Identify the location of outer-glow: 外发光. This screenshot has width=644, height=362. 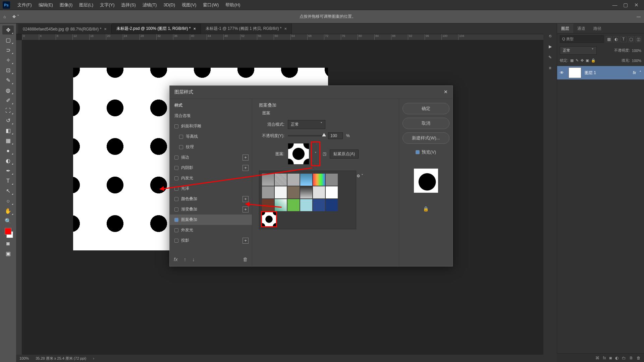
(211, 230).